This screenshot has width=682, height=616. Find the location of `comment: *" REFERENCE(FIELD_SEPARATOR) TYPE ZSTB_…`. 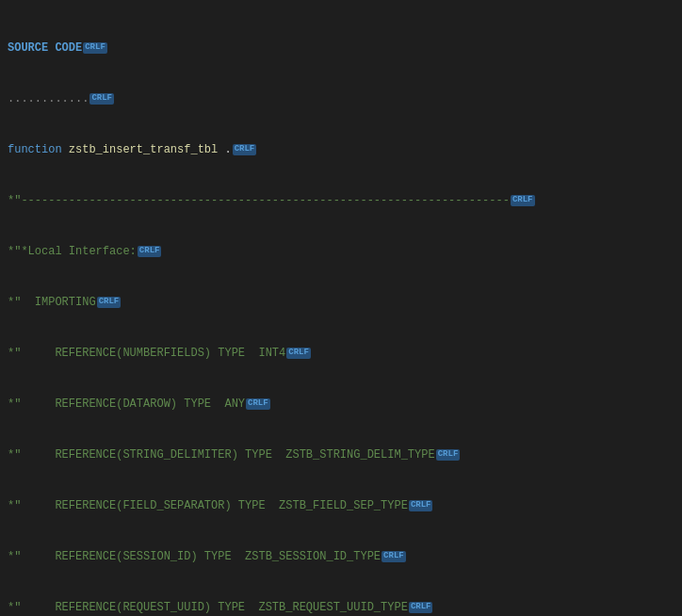

comment: *" REFERENCE(FIELD_SEPARATOR) TYPE ZSTB_… is located at coordinates (207, 506).